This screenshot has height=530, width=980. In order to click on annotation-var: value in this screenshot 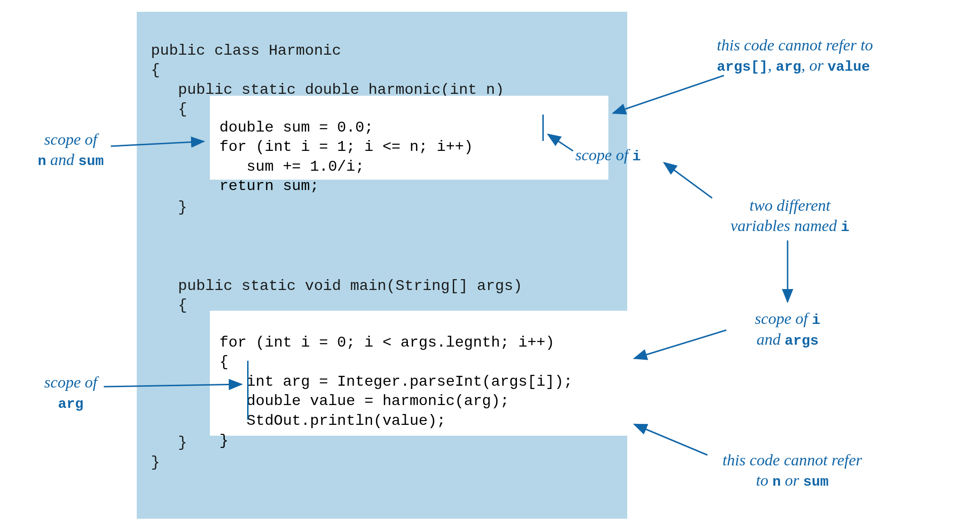, I will do `click(849, 67)`.